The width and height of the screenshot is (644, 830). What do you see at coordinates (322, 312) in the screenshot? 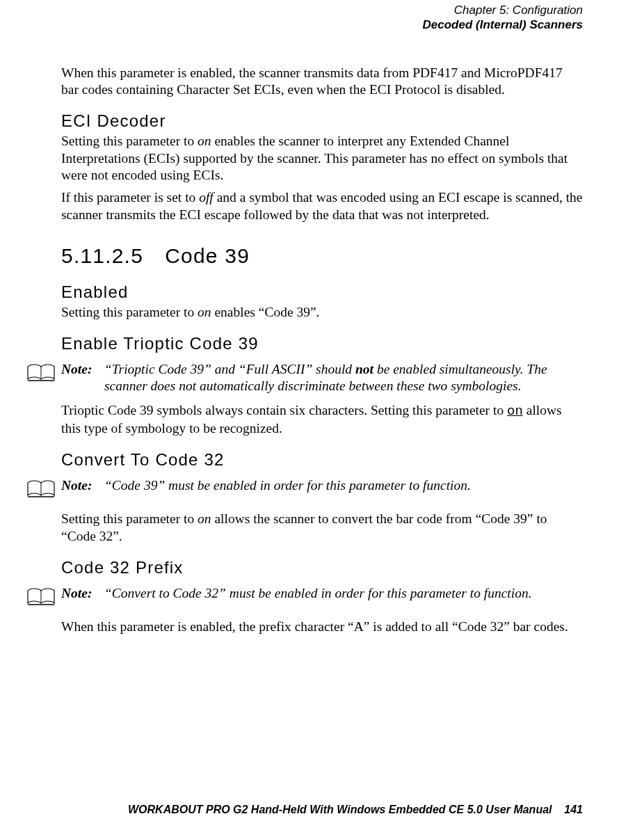
I see `enabled-paragraph: Setting this parameter to on enables “Co…` at bounding box center [322, 312].